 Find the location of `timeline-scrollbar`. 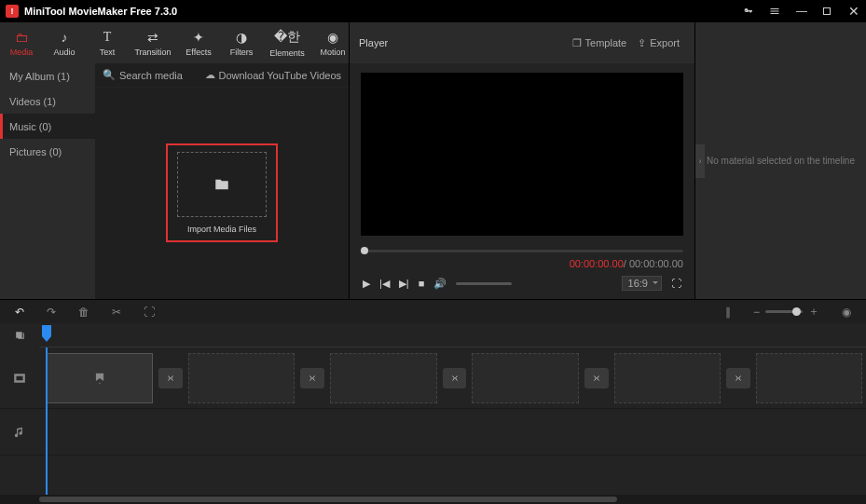

timeline-scrollbar is located at coordinates (433, 499).